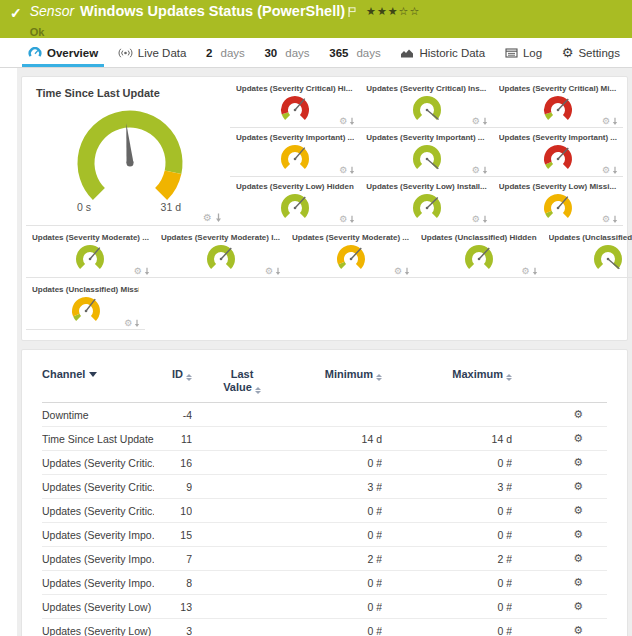  Describe the element at coordinates (324, 487) in the screenshot. I see `channel-row: Updates (Severity Critic... 9 3 # 3 # ⚙` at that location.